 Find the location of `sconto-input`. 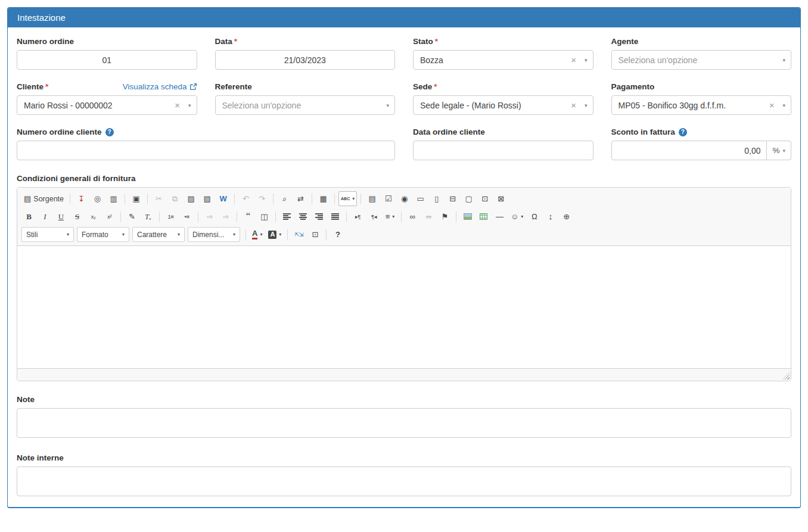

sconto-input is located at coordinates (689, 150).